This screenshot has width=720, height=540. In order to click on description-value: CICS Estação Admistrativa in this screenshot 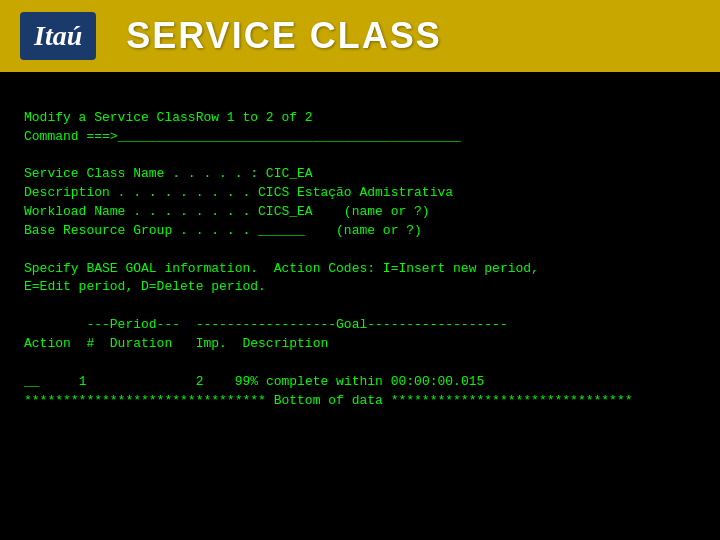, I will do `click(356, 192)`.